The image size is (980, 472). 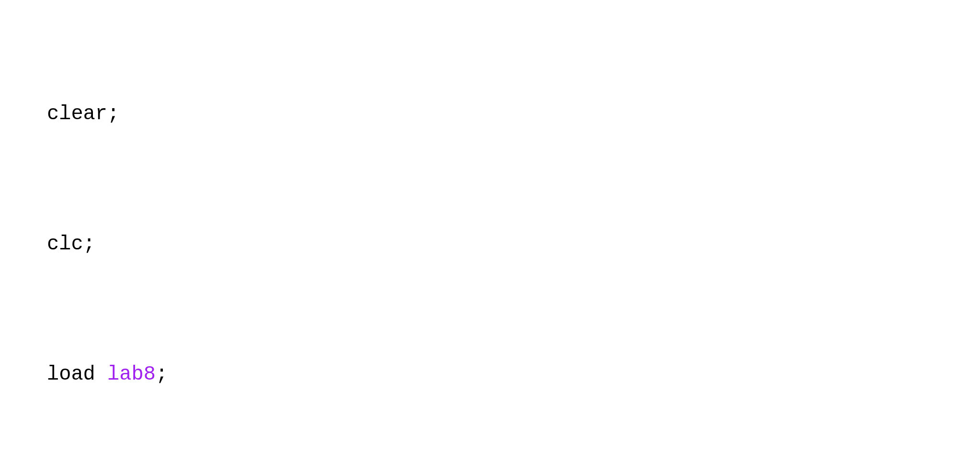 What do you see at coordinates (83, 114) in the screenshot?
I see `code-text: clear;` at bounding box center [83, 114].